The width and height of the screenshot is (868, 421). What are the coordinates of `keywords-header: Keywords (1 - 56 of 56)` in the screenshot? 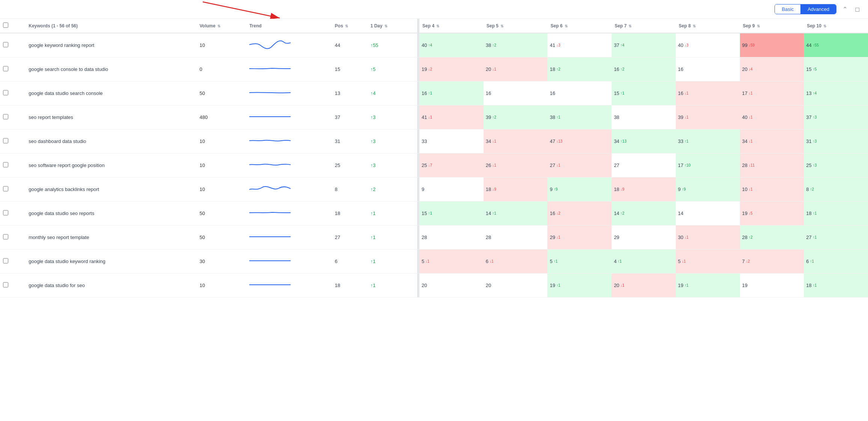 It's located at (111, 26).